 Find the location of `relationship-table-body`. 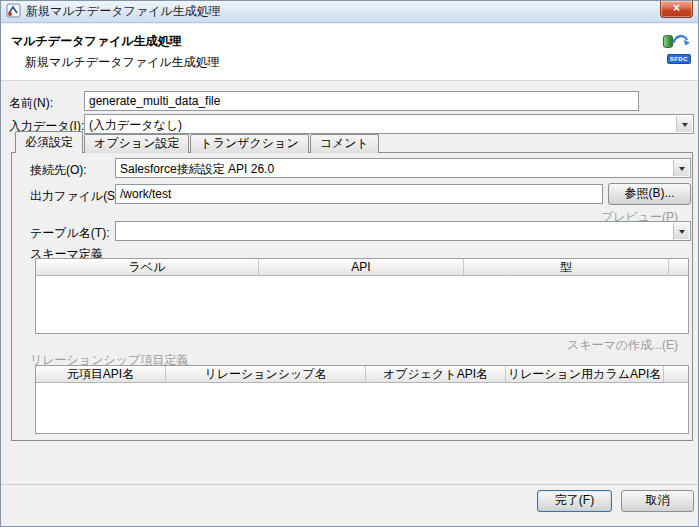

relationship-table-body is located at coordinates (362, 408).